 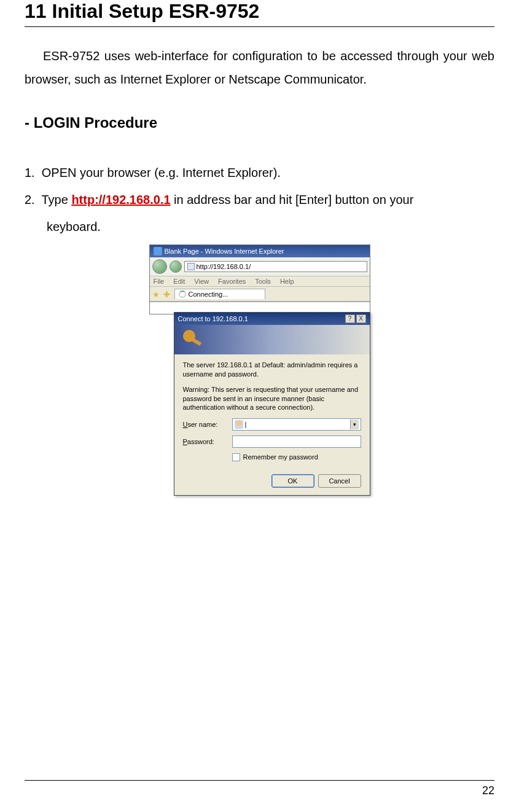 I want to click on browser-tab: Connecting..., so click(x=220, y=294).